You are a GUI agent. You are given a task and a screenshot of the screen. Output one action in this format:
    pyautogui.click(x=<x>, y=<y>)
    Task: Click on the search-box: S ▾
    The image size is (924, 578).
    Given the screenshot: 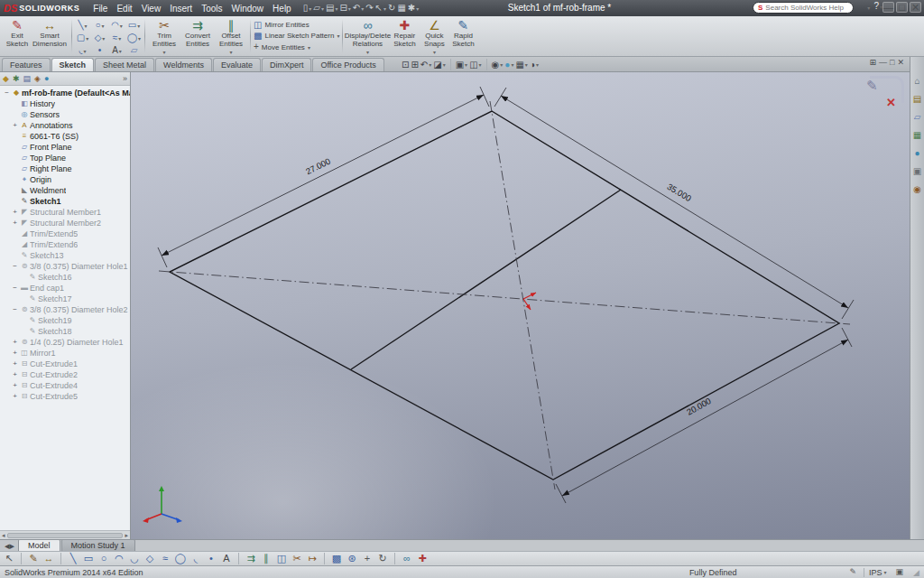 What is the action you would take?
    pyautogui.click(x=803, y=7)
    